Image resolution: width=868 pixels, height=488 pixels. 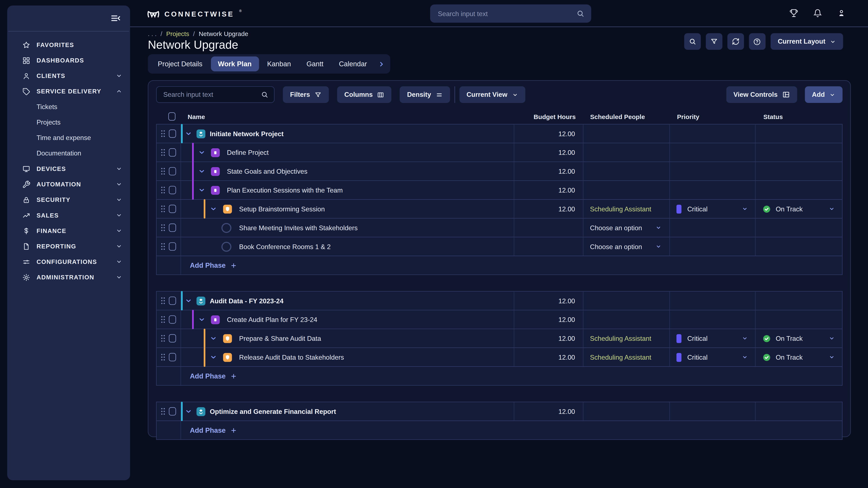 I want to click on tab-work-plan: Work Plan, so click(x=235, y=64).